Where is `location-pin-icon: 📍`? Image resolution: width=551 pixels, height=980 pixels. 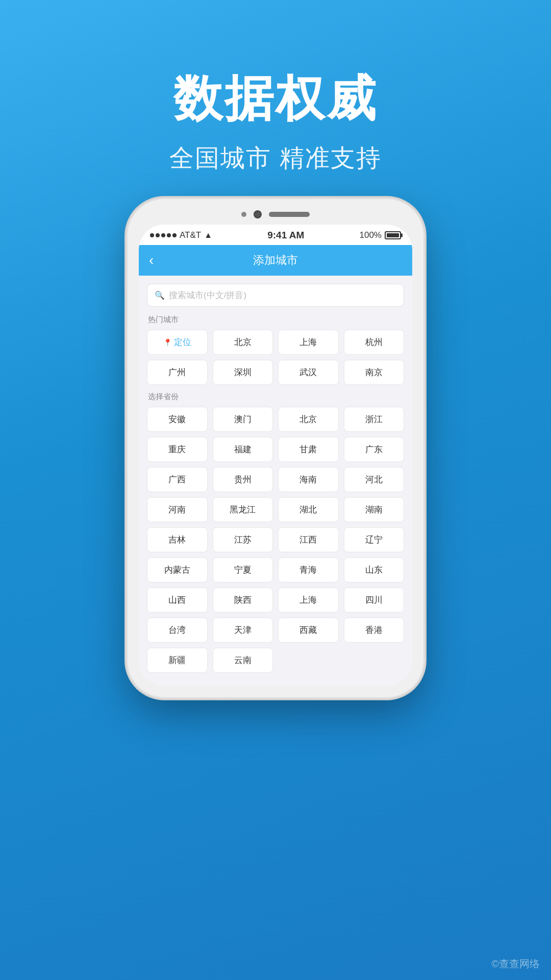
location-pin-icon: 📍 is located at coordinates (167, 342).